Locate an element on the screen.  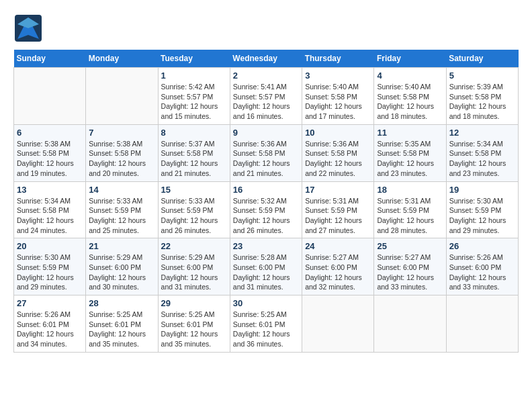
calendar-cell: 3 Sunrise: 5:40 AM Sunset: 5:58 PM Dayli… is located at coordinates (339, 97).